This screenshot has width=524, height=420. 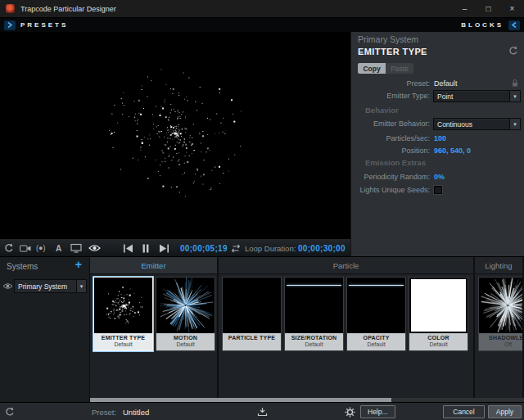 What do you see at coordinates (513, 8) in the screenshot?
I see `close-button: ×` at bounding box center [513, 8].